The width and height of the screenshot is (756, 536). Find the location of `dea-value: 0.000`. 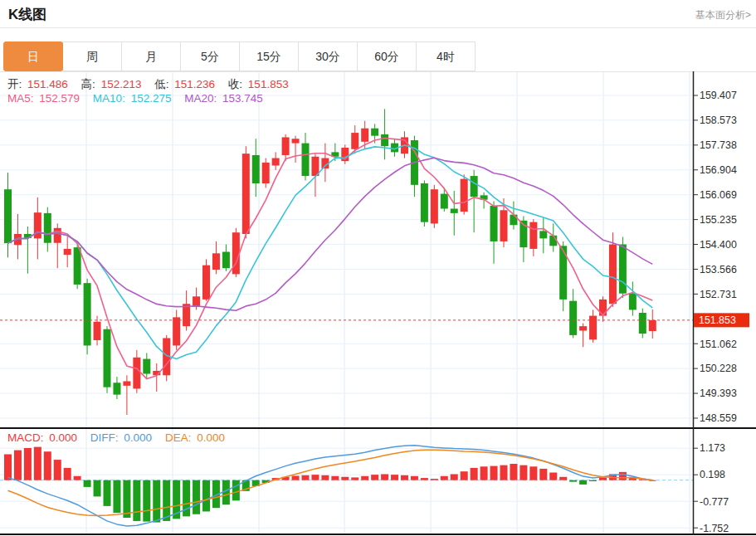

dea-value: 0.000 is located at coordinates (211, 438).